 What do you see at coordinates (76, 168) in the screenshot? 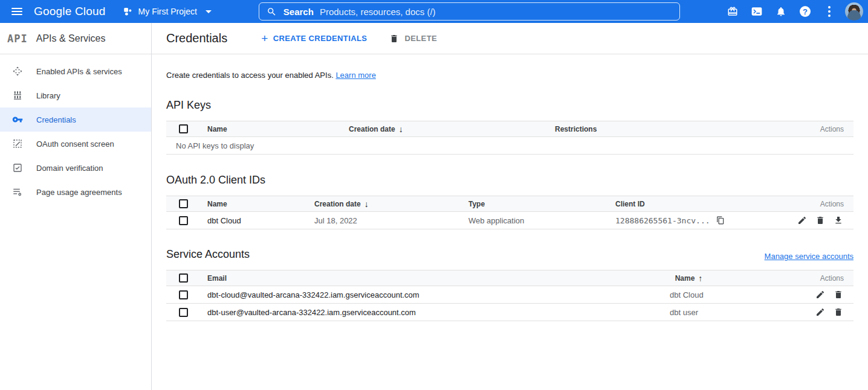
I see `sidebar-item-domain-verification: Domain verification` at bounding box center [76, 168].